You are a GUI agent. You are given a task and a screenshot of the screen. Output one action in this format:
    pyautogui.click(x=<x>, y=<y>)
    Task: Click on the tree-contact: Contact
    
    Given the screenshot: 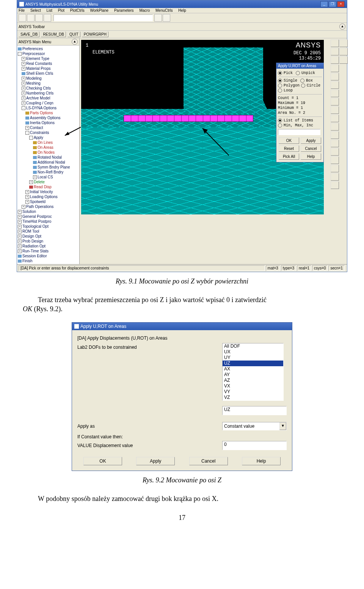 What is the action you would take?
    pyautogui.click(x=36, y=128)
    